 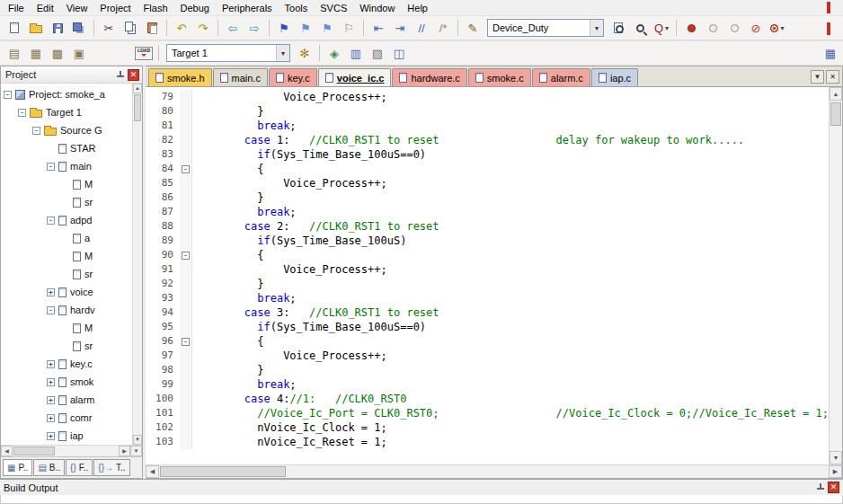 What do you see at coordinates (124, 451) in the screenshot?
I see `scroll-right-icon: ▶` at bounding box center [124, 451].